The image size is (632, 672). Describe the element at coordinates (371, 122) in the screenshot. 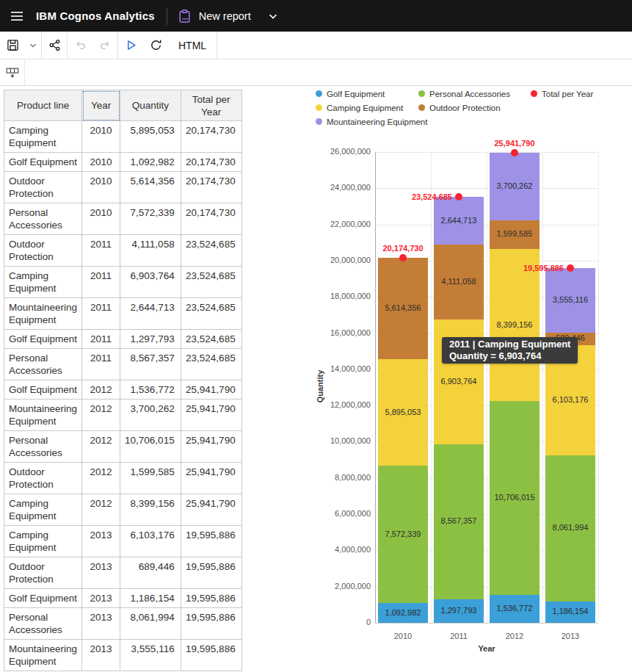

I see `legend-item: Mountaineering Equipment` at that location.